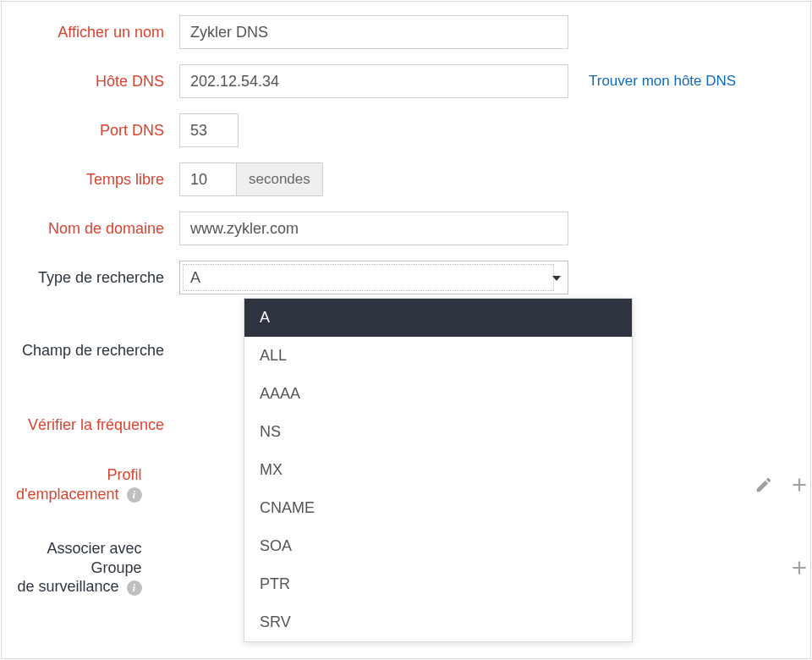 This screenshot has height=660, width=812. I want to click on label-check-frequency: Vérifier la fréquence, so click(91, 425).